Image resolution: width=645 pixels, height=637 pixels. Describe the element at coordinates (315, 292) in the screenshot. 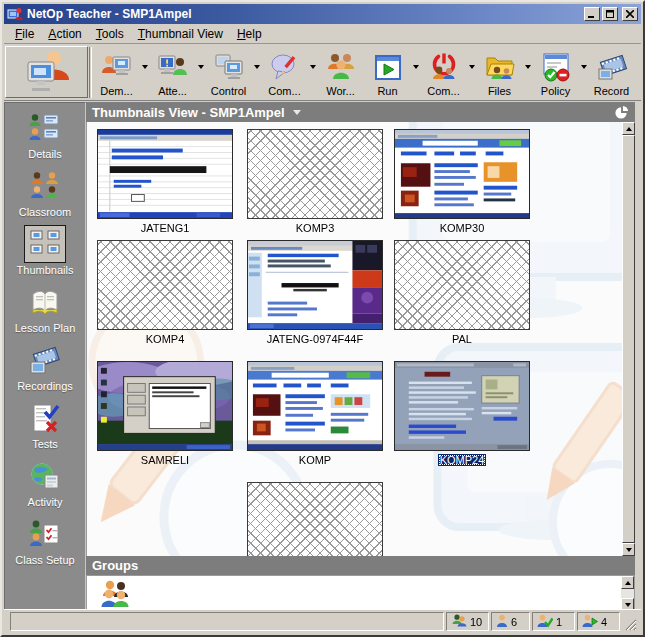

I see `thumbnail-jateng-0974f44f: JATENG-0974F44F` at that location.